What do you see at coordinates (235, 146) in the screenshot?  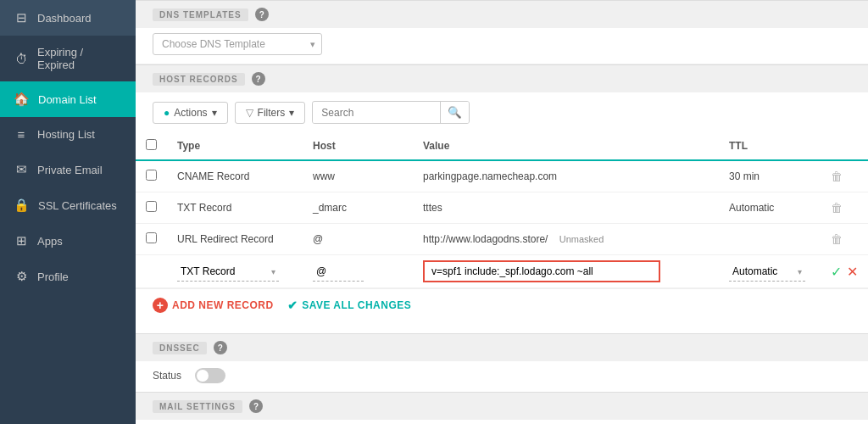 I see `col-header-type: Type` at bounding box center [235, 146].